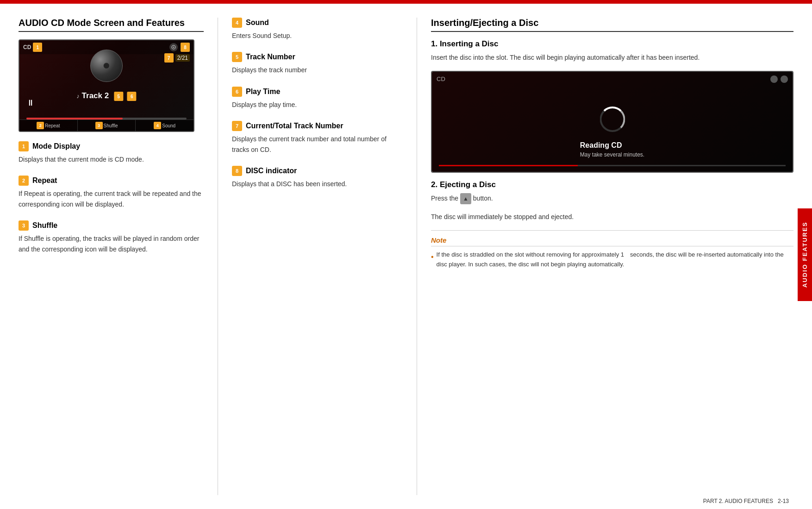 The image size is (812, 509). What do you see at coordinates (56, 146) in the screenshot?
I see `feature-1-title: Mode Display` at bounding box center [56, 146].